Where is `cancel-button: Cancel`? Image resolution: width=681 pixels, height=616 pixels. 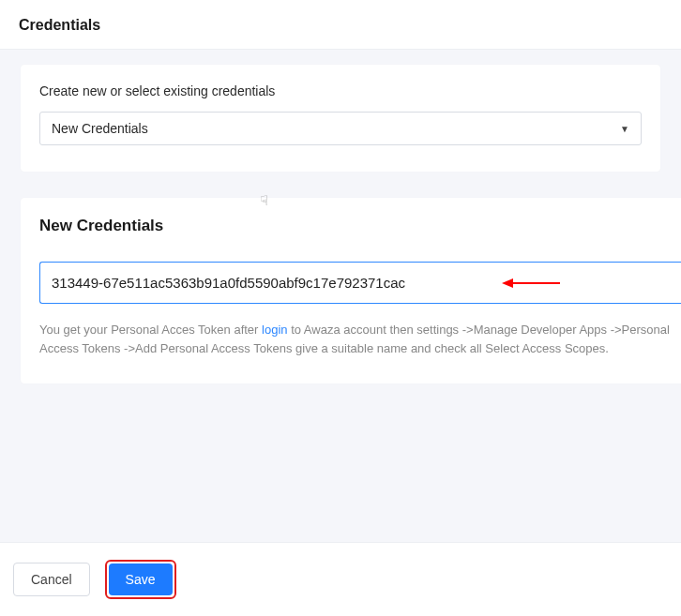
cancel-button: Cancel is located at coordinates (52, 579).